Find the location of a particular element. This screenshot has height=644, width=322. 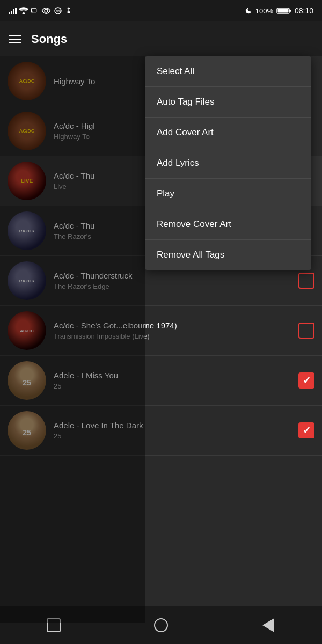

time-display: 08:10 is located at coordinates (304, 11).